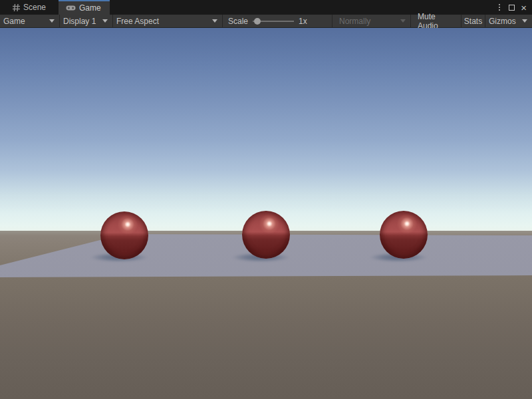  I want to click on tab-scene: Scene, so click(30, 7).